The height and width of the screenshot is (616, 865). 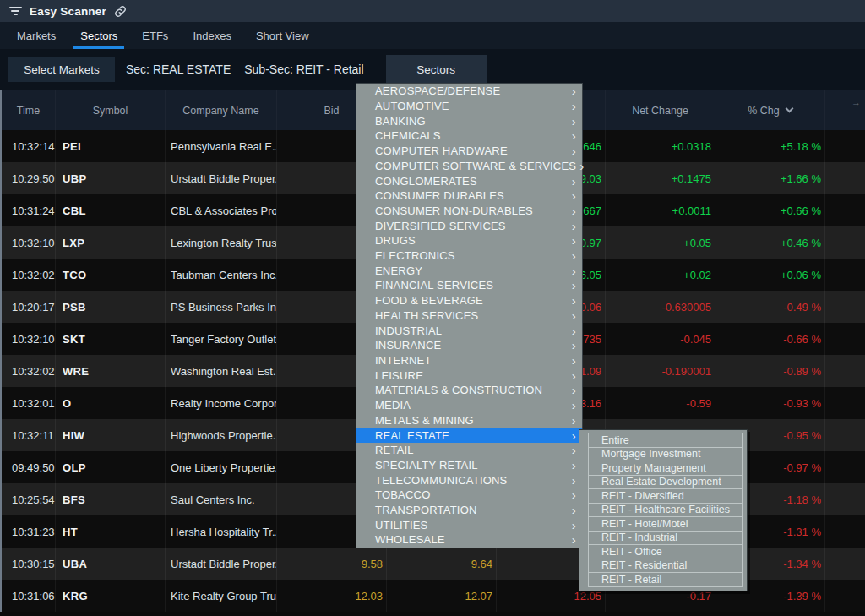 What do you see at coordinates (394, 450) in the screenshot?
I see `sector-menu-item-label: RETAIL` at bounding box center [394, 450].